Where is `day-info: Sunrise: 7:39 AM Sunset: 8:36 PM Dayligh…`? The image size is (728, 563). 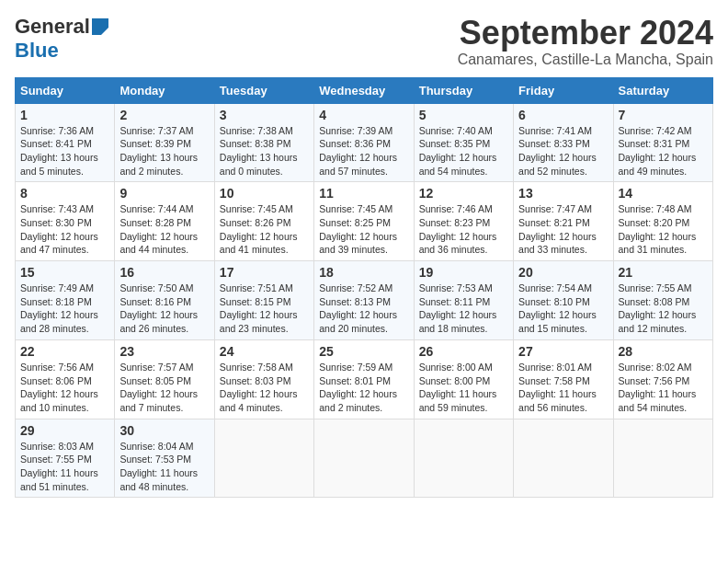 day-info: Sunrise: 7:39 AM Sunset: 8:36 PM Dayligh… is located at coordinates (364, 151).